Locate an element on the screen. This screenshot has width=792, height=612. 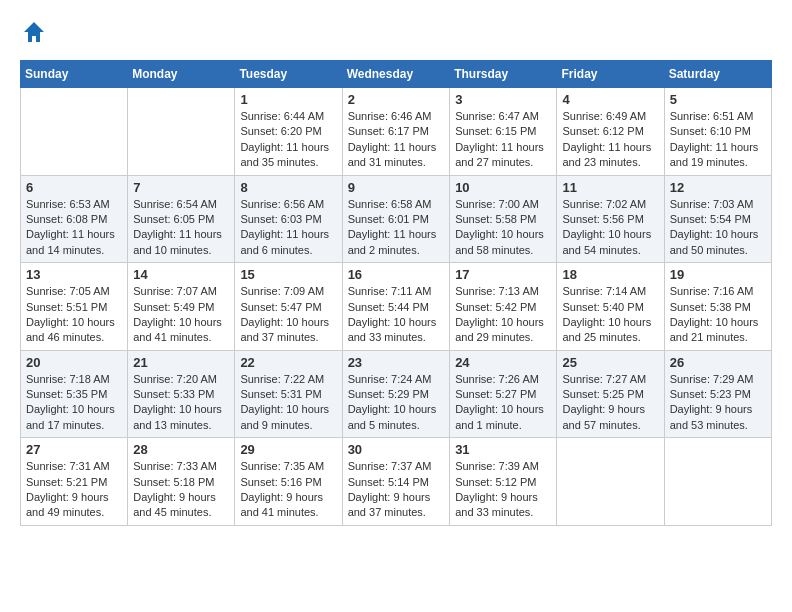
day-number: 20 is located at coordinates (74, 362).